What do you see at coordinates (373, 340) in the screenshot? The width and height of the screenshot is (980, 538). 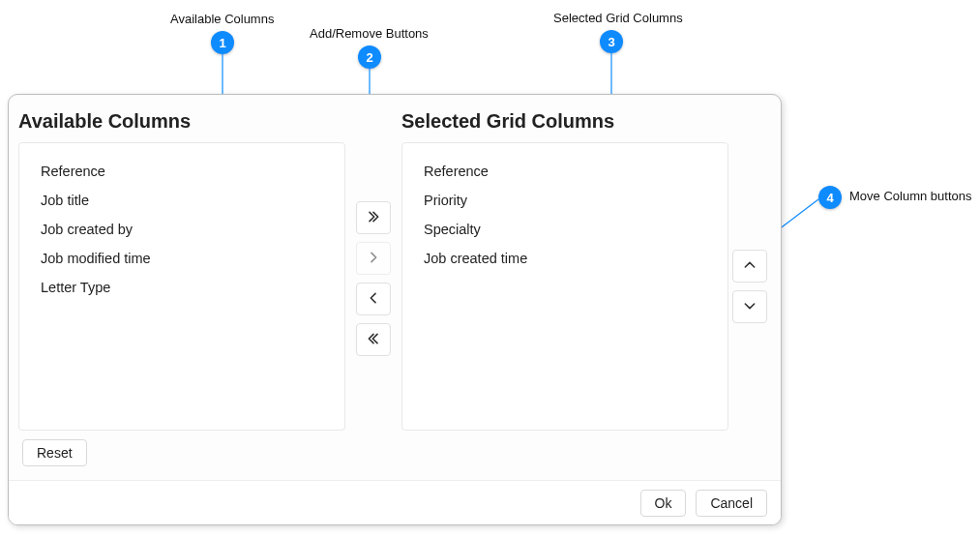 I see `remove-all-button` at bounding box center [373, 340].